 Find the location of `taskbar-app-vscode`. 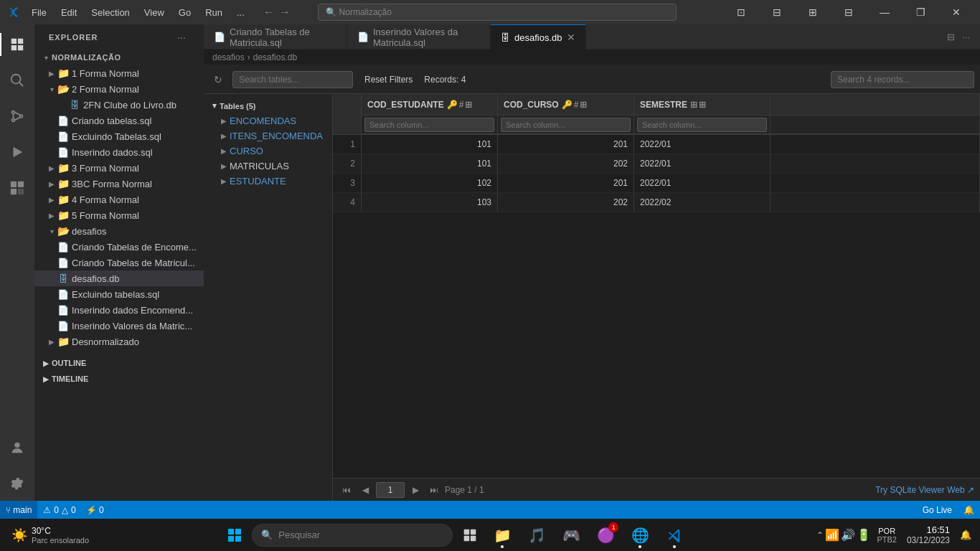

taskbar-app-vscode is located at coordinates (674, 535).